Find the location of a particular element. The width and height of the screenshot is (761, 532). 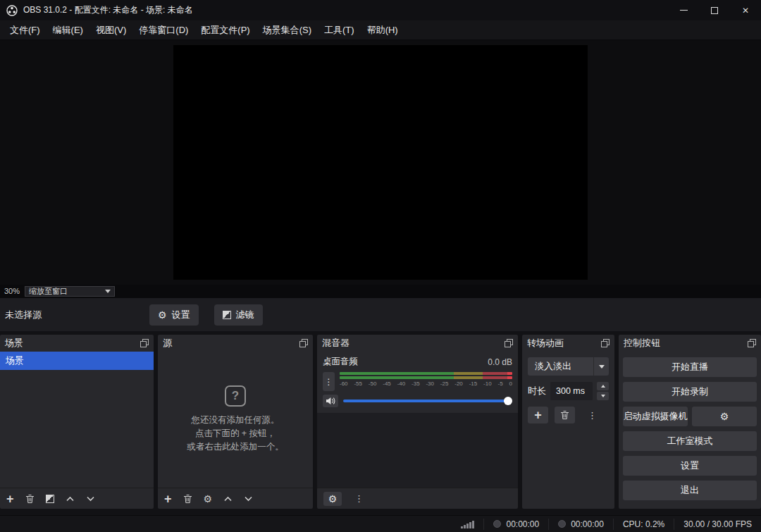

meter-tick: -5 is located at coordinates (500, 383).